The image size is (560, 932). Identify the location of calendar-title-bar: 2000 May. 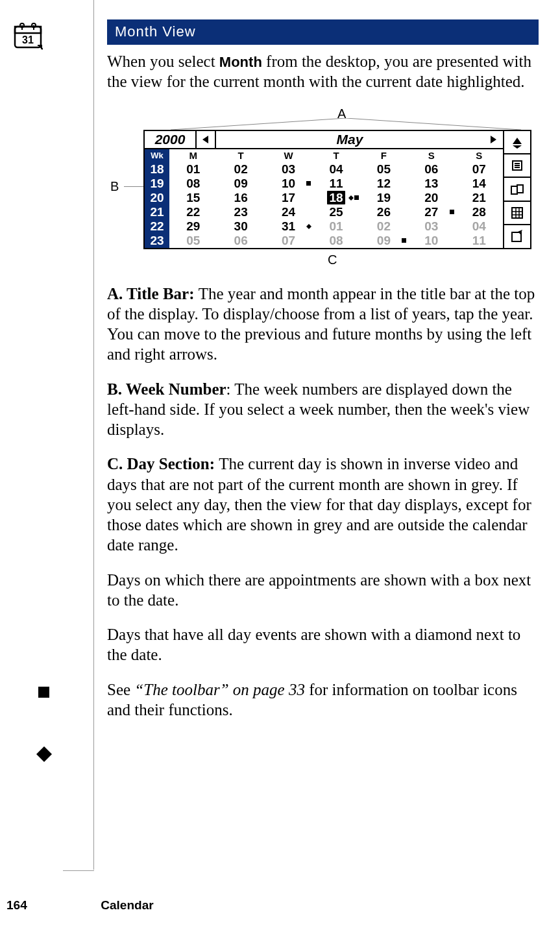
(324, 140).